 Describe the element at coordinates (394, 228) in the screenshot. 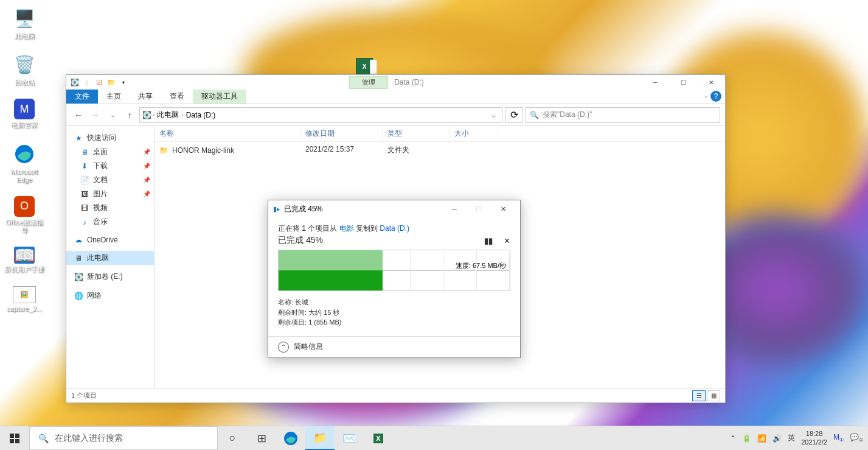

I see `dest-link: Data (D:)` at that location.